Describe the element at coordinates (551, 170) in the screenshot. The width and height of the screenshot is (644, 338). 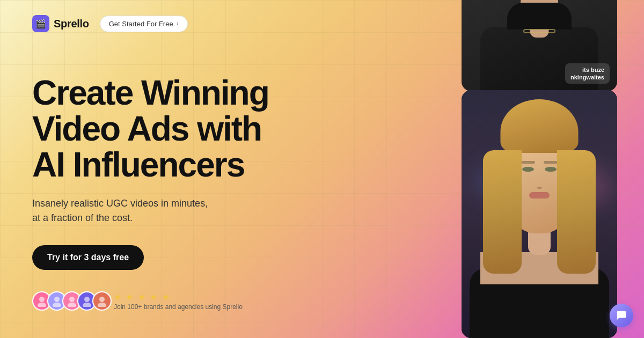
I see `right-eye` at that location.